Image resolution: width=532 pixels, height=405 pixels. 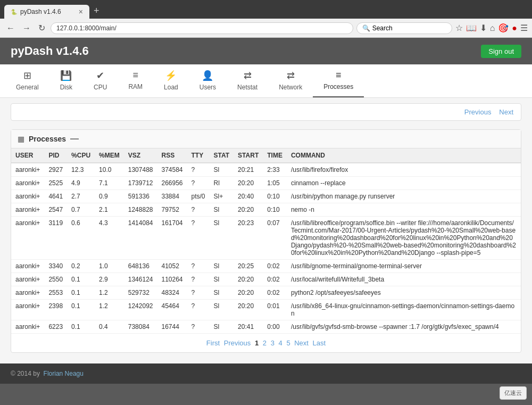 I want to click on page-3-link: 3, so click(x=272, y=343).